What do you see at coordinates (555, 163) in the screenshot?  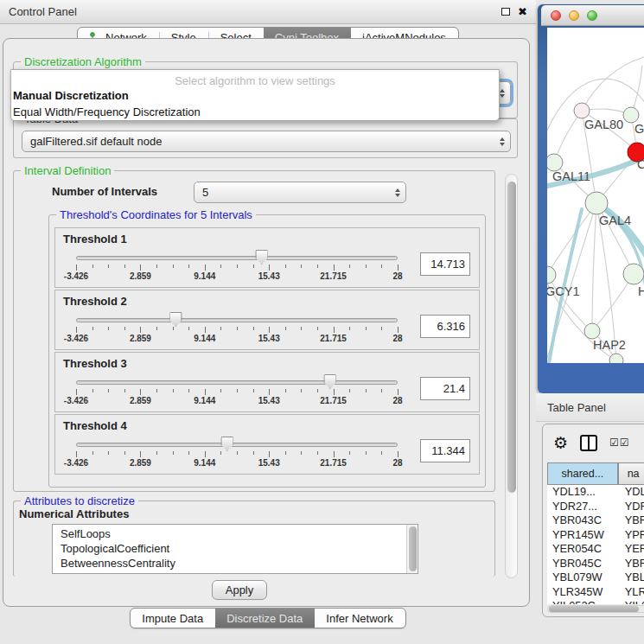 I see `network-node-gal11` at bounding box center [555, 163].